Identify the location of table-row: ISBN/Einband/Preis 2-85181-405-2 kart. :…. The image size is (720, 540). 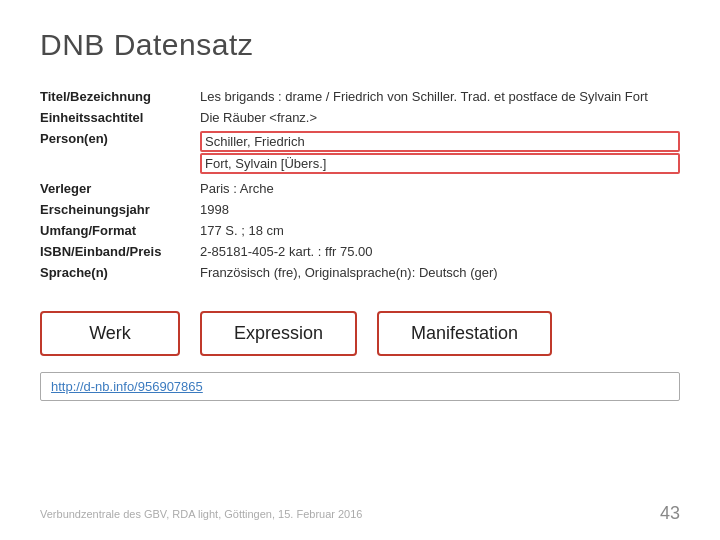
(360, 252).